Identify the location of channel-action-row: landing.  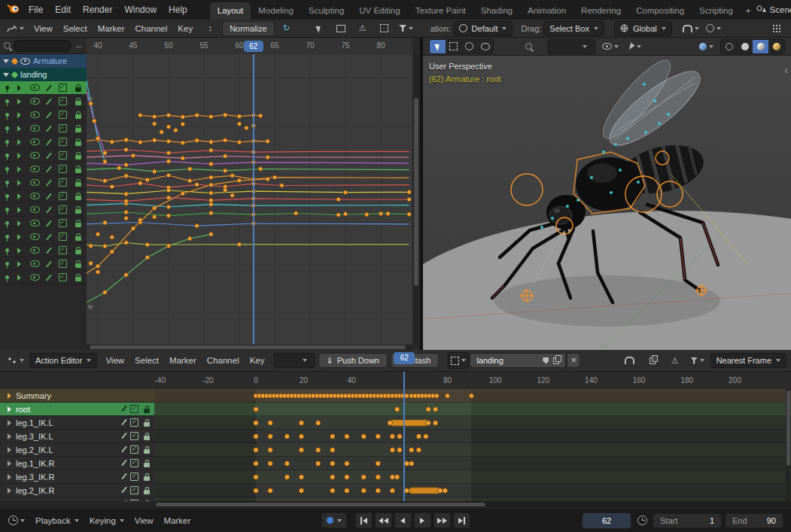
(44, 74).